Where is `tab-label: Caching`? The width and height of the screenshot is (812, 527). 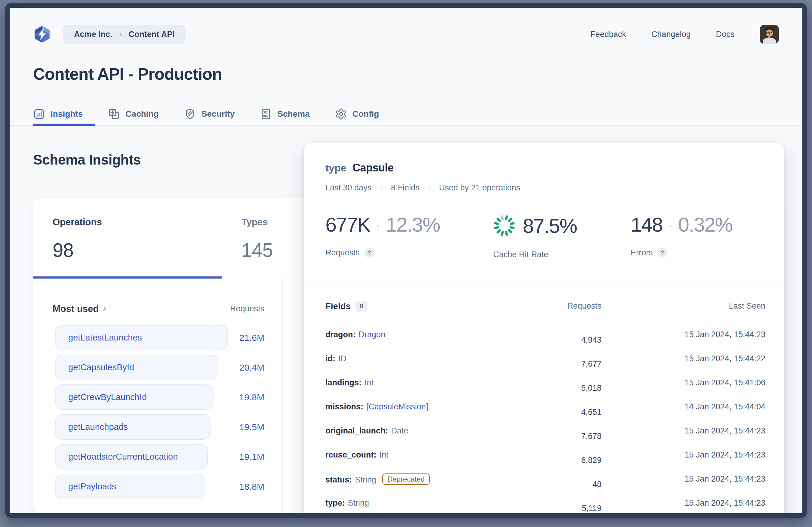 tab-label: Caching is located at coordinates (142, 114).